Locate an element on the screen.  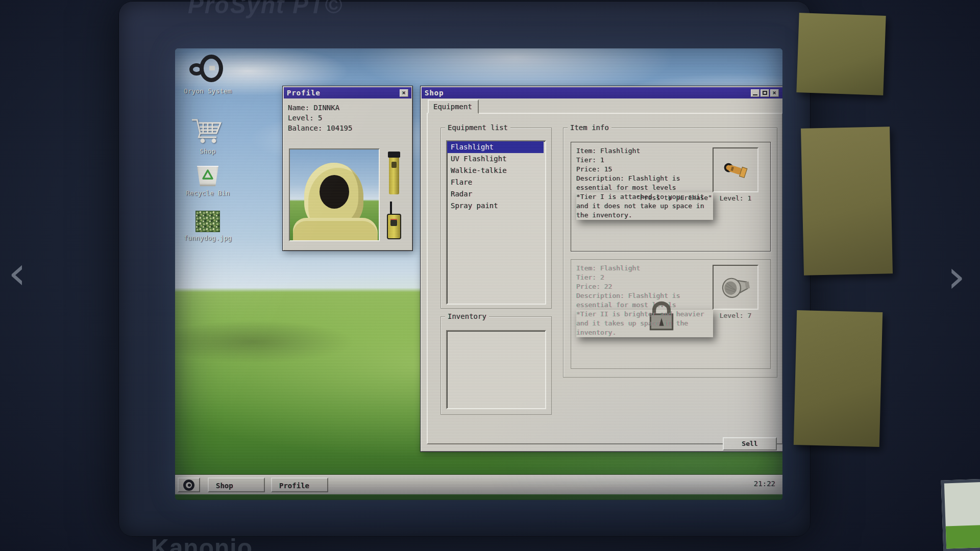
profile-window: Profile × Name: DINNKA Level: 5 Balance:… is located at coordinates (348, 168).